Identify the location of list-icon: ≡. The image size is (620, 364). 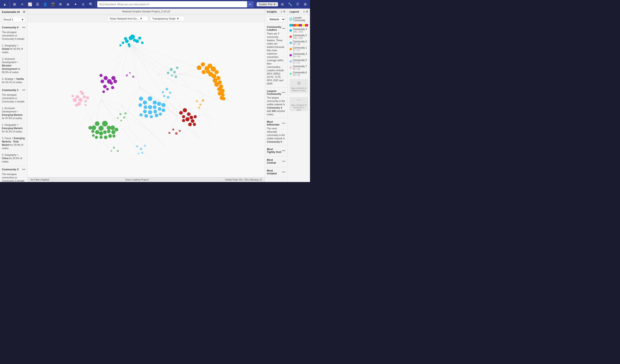
(22, 4).